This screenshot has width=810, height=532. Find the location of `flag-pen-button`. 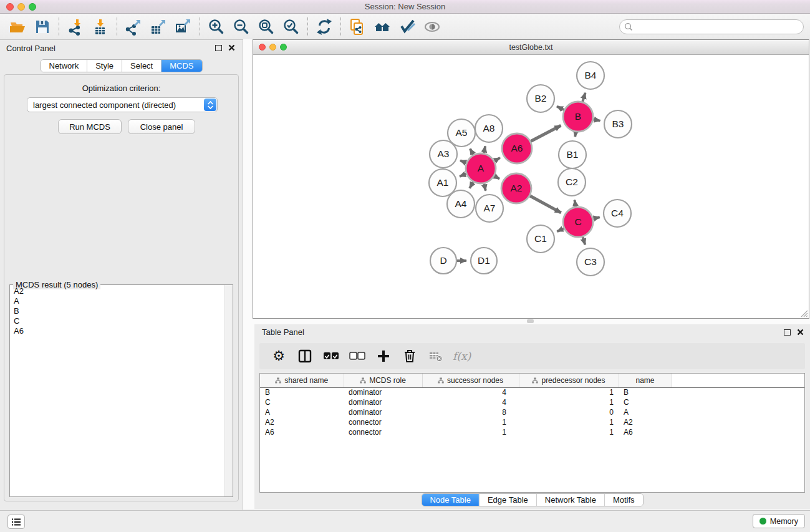

flag-pen-button is located at coordinates (407, 27).